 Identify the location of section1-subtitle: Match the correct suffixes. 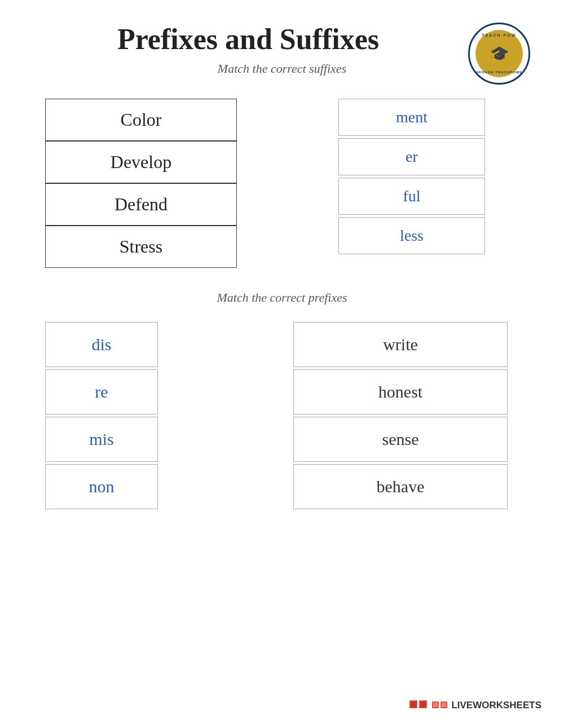
(282, 69).